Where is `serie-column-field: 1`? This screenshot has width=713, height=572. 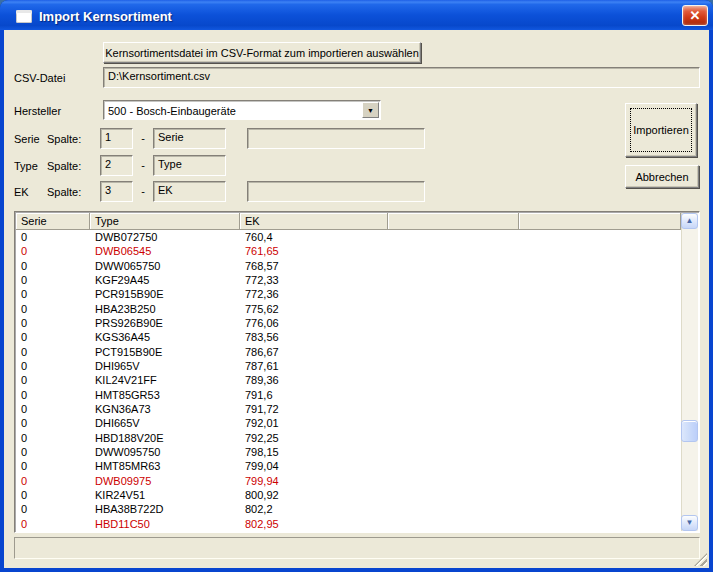 serie-column-field: 1 is located at coordinates (116, 138).